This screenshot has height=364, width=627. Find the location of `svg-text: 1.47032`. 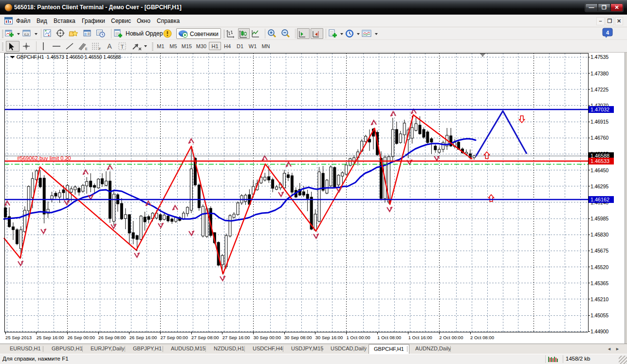

svg-text: 1.47032 is located at coordinates (600, 109).